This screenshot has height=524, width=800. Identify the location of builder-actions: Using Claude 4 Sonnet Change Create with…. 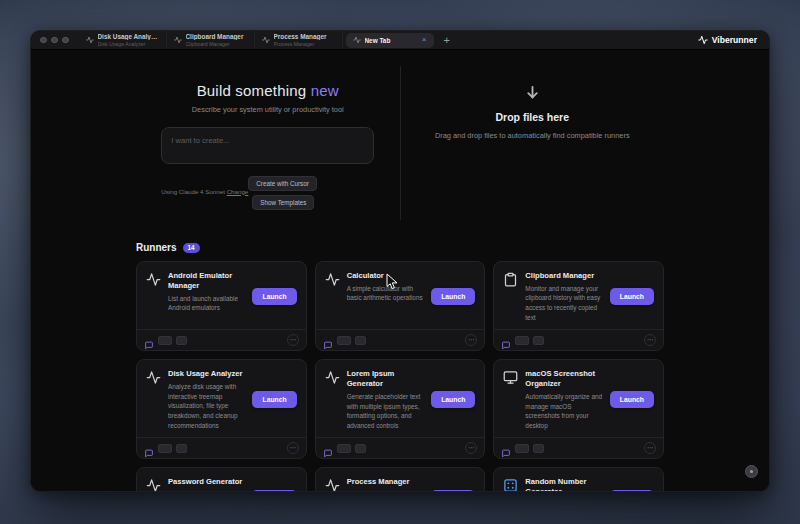
(268, 191).